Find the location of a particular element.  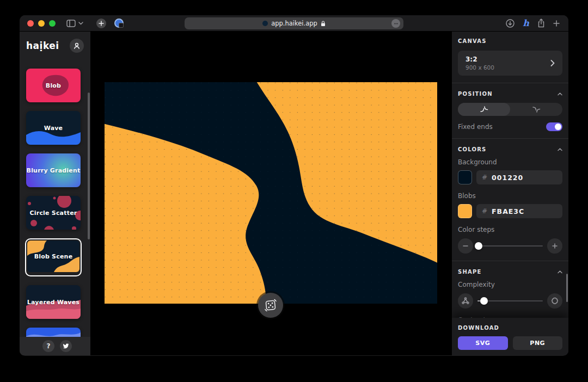

randomize-dice-button is located at coordinates (271, 305).